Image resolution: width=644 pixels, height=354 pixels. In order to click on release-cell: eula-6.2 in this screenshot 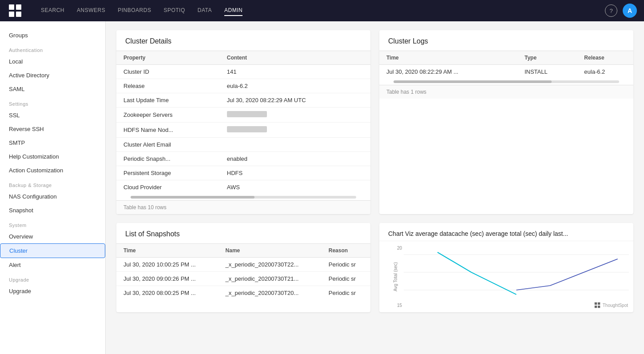, I will do `click(605, 72)`.